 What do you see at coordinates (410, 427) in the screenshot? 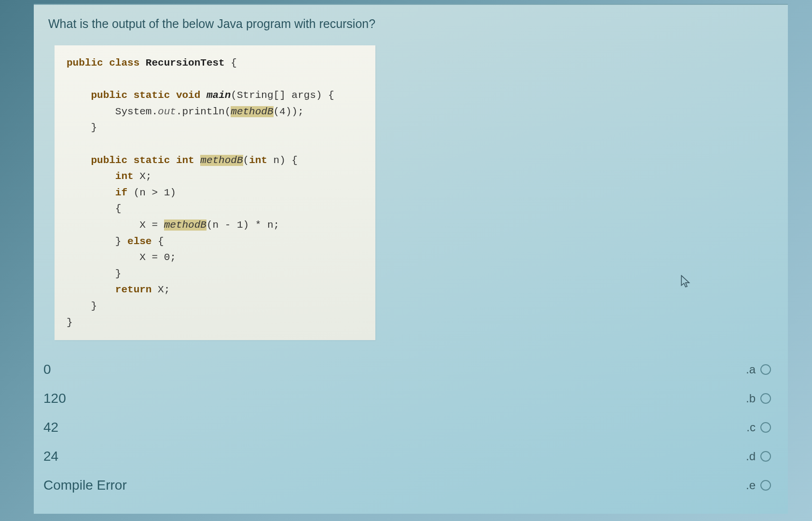
I see `answer-row-c: 42 .c` at bounding box center [410, 427].